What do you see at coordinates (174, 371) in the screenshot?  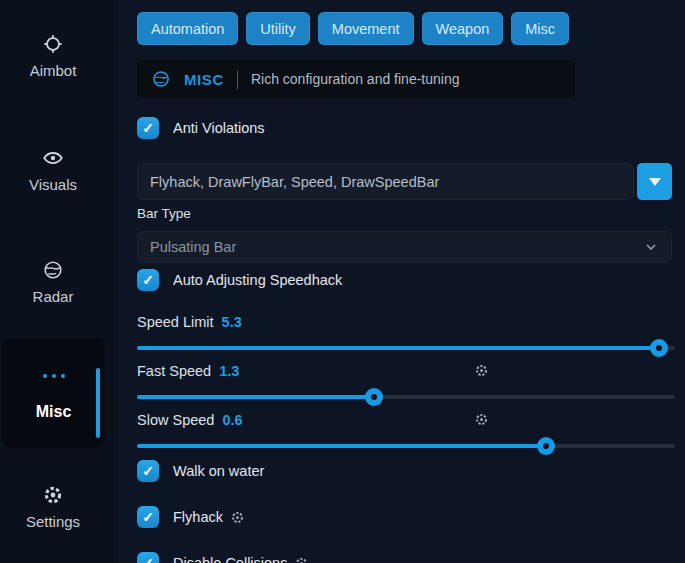 I see `slider-label: Fast Speed` at bounding box center [174, 371].